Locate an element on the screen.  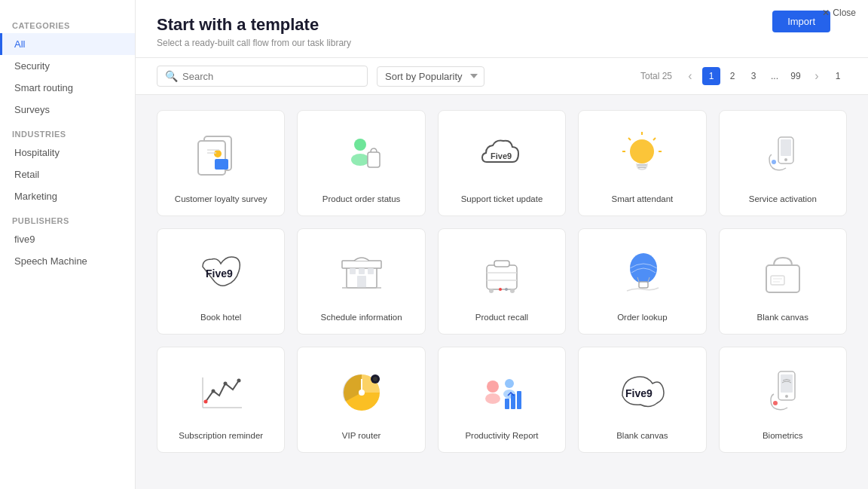
search-icon: 🔍 is located at coordinates (172, 76).